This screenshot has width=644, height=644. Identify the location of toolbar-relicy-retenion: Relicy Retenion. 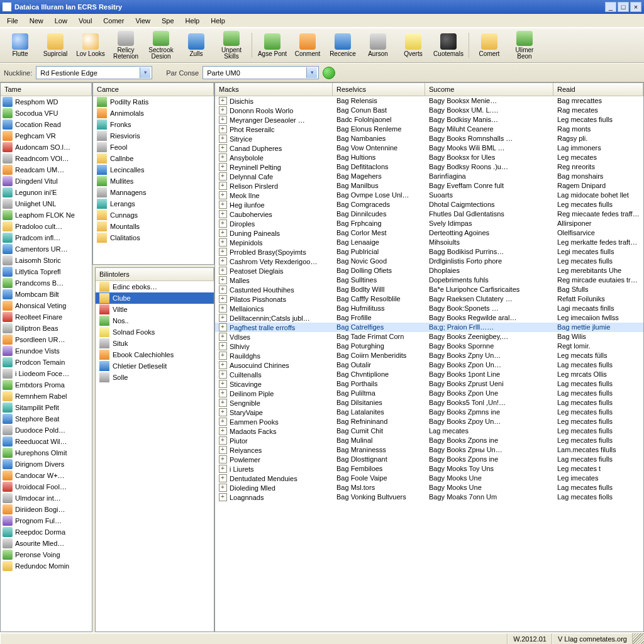
(126, 45).